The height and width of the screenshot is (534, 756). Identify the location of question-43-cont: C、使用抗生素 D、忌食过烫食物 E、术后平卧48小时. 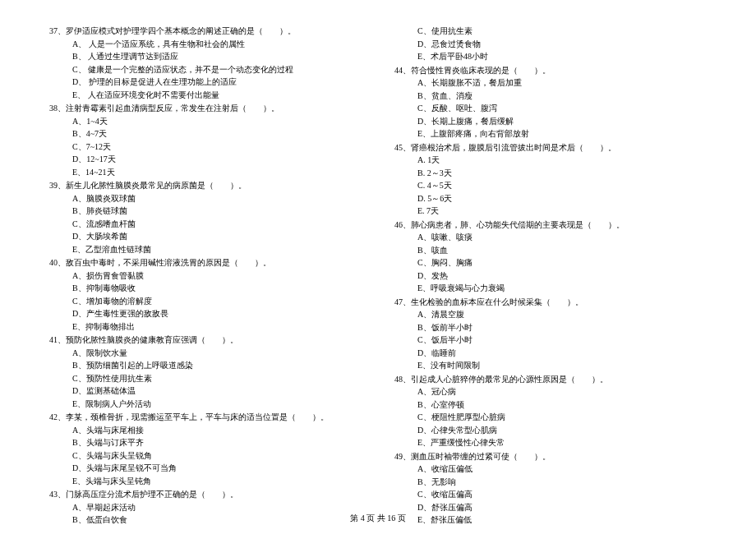
(551, 44).